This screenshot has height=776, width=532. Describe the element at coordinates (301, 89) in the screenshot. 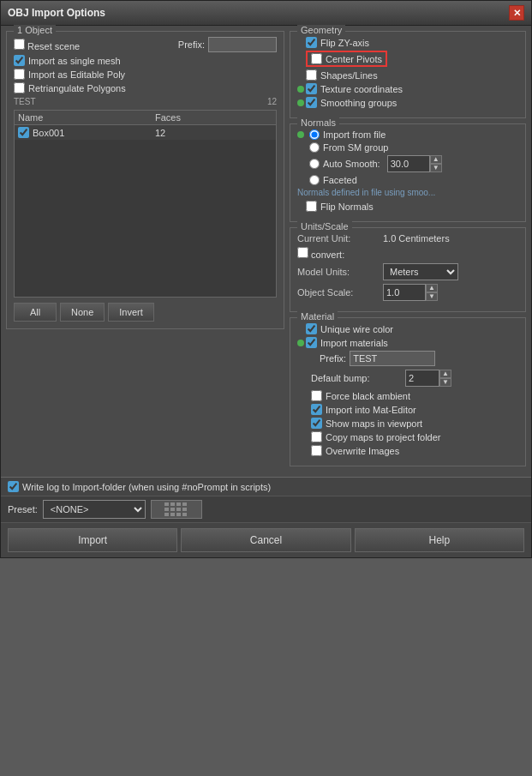

I see `texture-coords-indicator` at that location.